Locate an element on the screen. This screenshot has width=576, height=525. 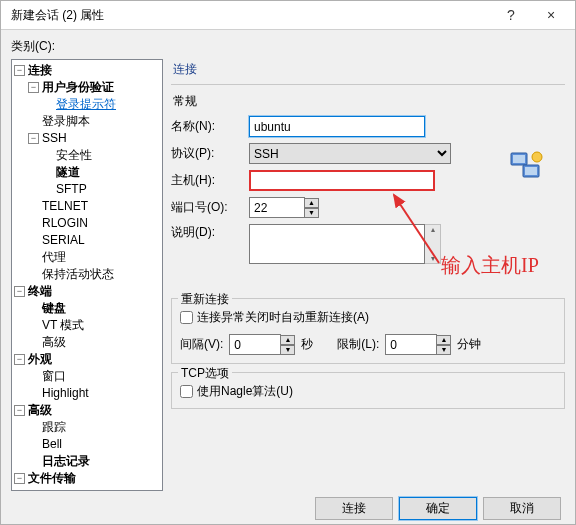
tree-trace: 跟踪 is located at coordinates (54, 428).